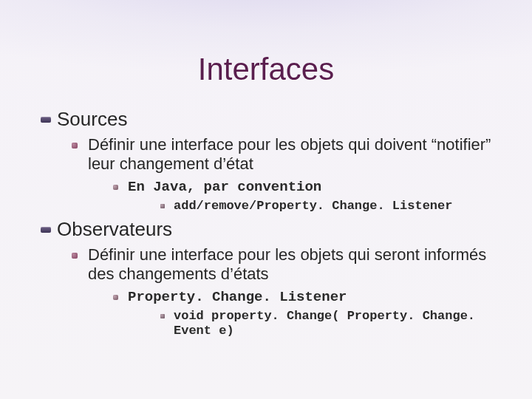 The width and height of the screenshot is (532, 399). I want to click on subsubpoint-text: add/remove/Property. Change. Listener, so click(313, 205).